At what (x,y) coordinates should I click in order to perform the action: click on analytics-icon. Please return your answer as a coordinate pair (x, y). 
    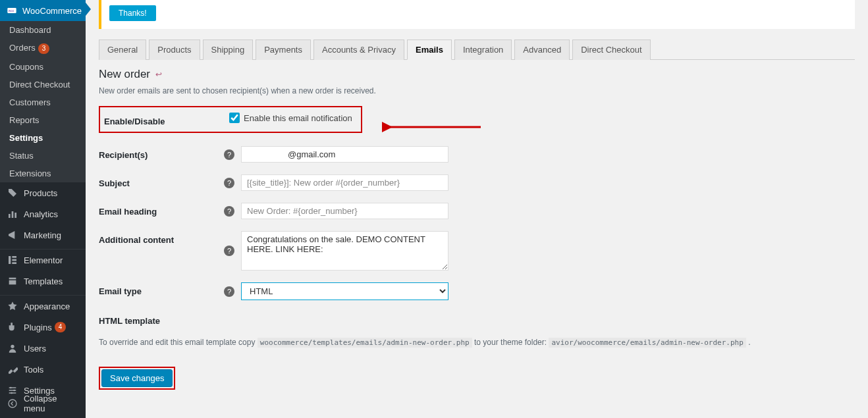
    Looking at the image, I should click on (13, 214).